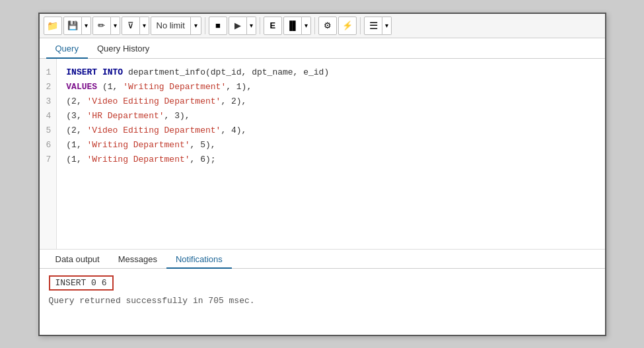 The width and height of the screenshot is (644, 348). I want to click on connection1-button: ⚙, so click(328, 26).